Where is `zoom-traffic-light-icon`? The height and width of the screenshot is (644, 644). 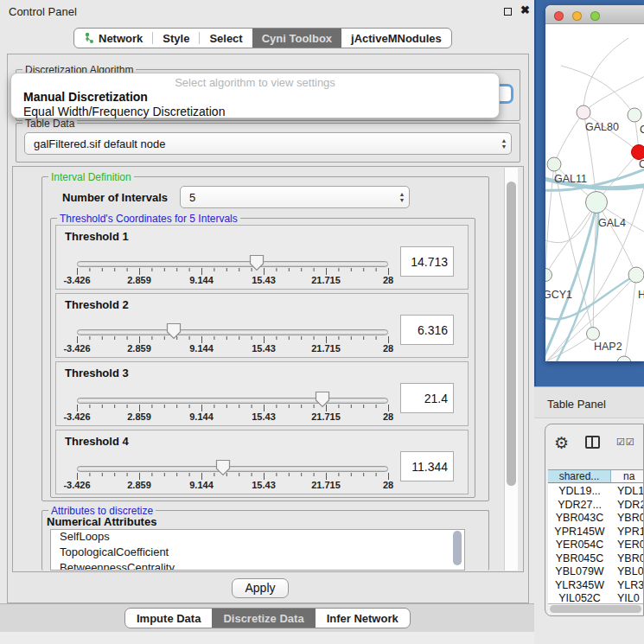
zoom-traffic-light-icon is located at coordinates (595, 16).